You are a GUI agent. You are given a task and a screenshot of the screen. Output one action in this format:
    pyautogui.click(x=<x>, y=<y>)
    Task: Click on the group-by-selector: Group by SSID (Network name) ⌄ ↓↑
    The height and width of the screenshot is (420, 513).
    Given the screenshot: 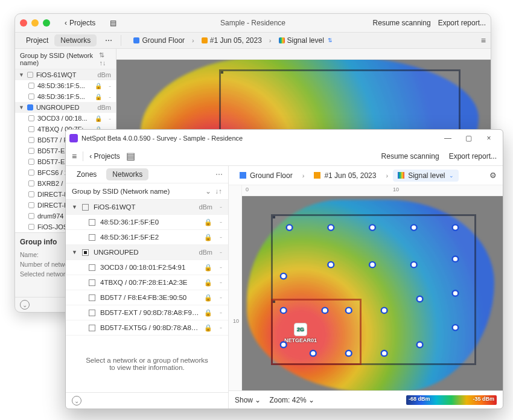 What is the action you would take?
    pyautogui.click(x=147, y=192)
    